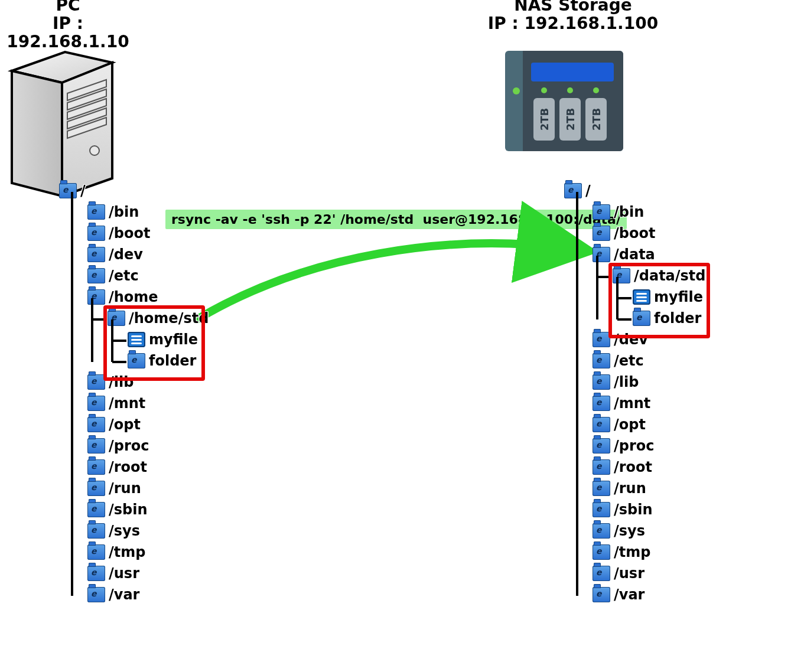  What do you see at coordinates (573, 7) in the screenshot?
I see `nas-title: NAS Storage` at bounding box center [573, 7].